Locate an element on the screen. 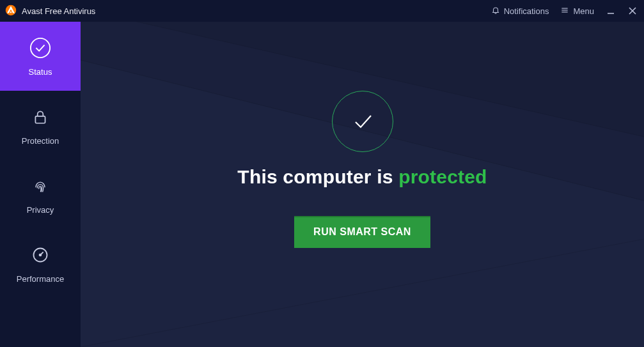 The width and height of the screenshot is (644, 347). check-icon is located at coordinates (363, 121).